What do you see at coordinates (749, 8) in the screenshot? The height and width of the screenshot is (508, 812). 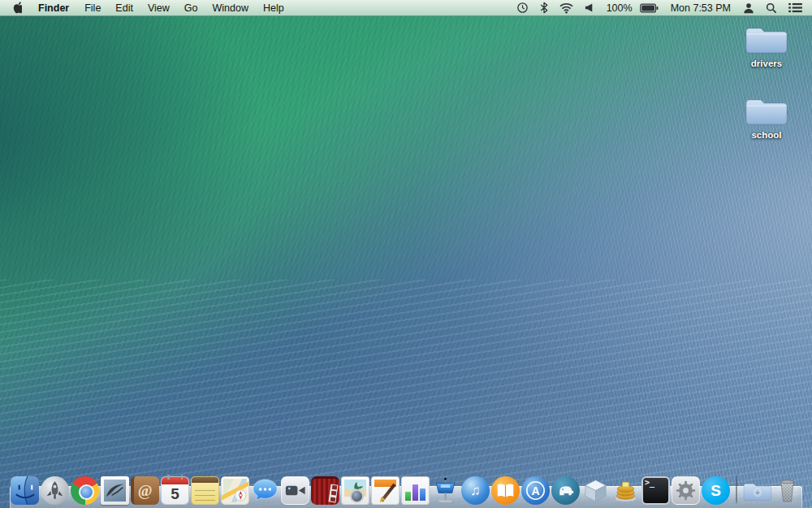 I see `user-icon` at bounding box center [749, 8].